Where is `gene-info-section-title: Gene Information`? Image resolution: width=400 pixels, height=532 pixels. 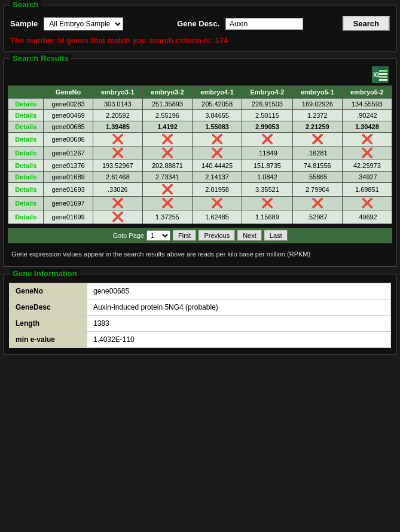 gene-info-section-title: Gene Information is located at coordinates (45, 274).